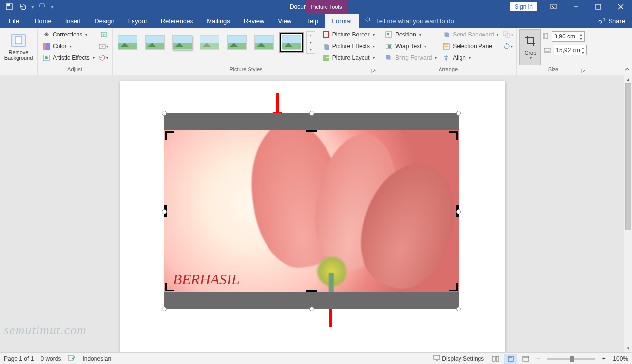  What do you see at coordinates (411, 58) in the screenshot?
I see `bring-forward-button: Bring Forward▾` at bounding box center [411, 58].